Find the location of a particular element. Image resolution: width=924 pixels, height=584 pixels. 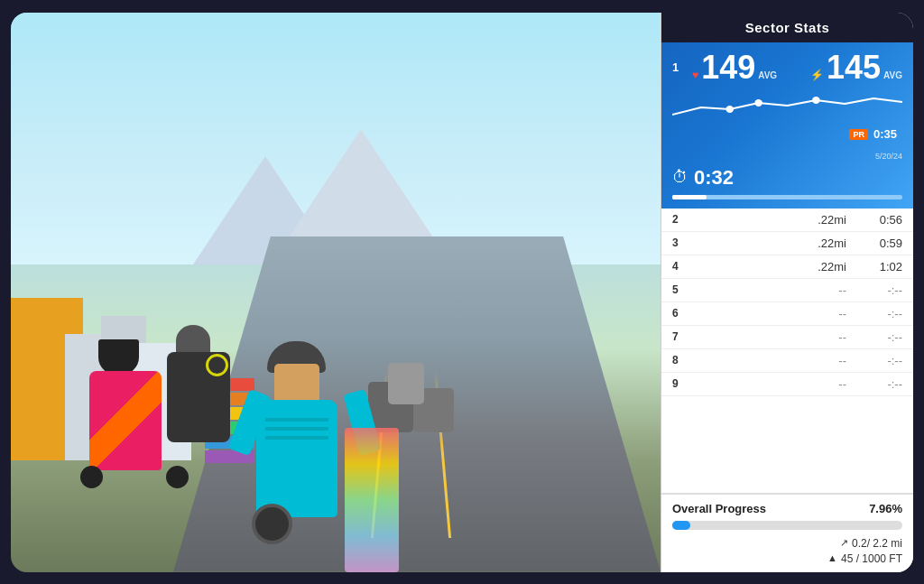

power-metric: ⚡ 145 AVG is located at coordinates (856, 68).